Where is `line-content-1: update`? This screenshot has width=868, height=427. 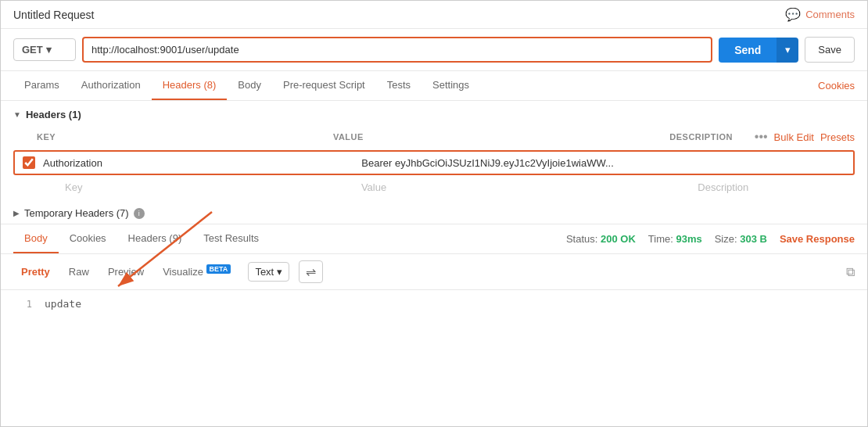
line-content-1: update is located at coordinates (63, 303).